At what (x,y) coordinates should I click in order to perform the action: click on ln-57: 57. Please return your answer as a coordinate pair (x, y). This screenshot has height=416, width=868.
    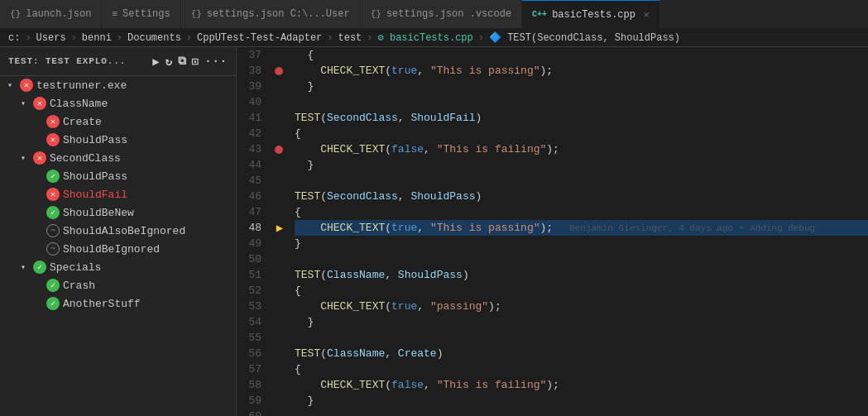
    Looking at the image, I should click on (253, 369).